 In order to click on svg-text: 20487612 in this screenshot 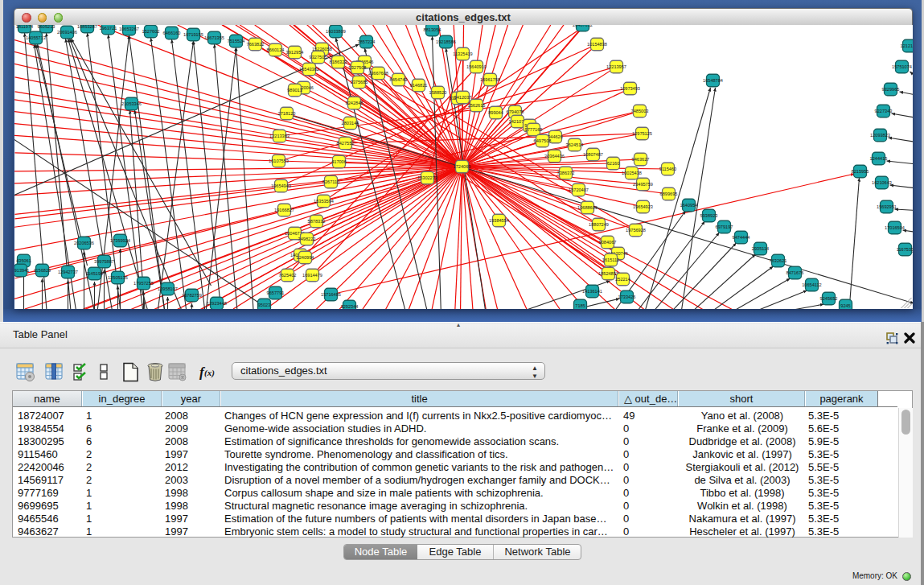, I will do `click(582, 26)`.